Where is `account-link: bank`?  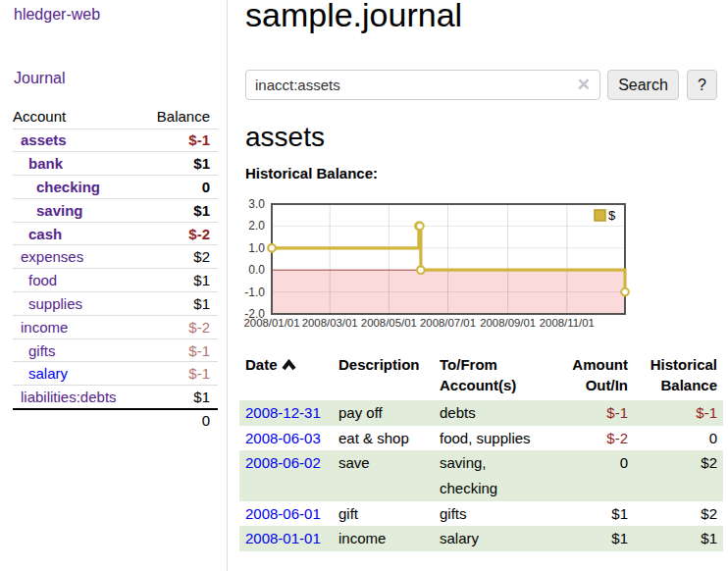 account-link: bank is located at coordinates (45, 163).